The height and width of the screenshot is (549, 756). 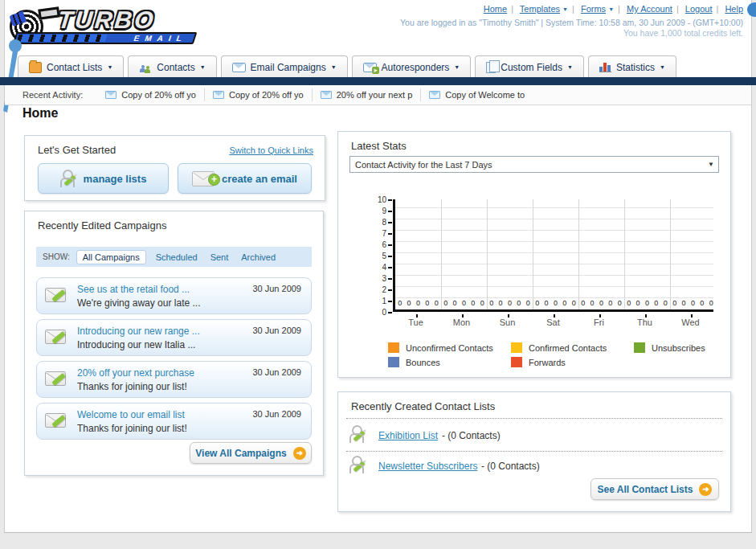 I want to click on contact-list-link: Exhibition List, so click(x=408, y=436).